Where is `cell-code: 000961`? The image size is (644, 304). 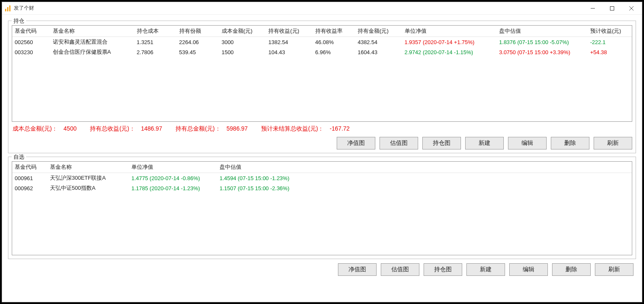
cell-code: 000961 is located at coordinates (30, 178).